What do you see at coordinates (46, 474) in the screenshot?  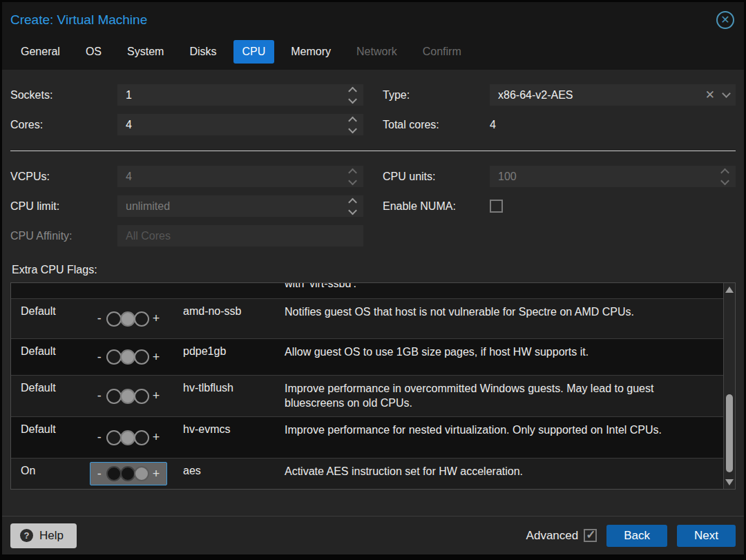 I see `flag-state: On` at bounding box center [46, 474].